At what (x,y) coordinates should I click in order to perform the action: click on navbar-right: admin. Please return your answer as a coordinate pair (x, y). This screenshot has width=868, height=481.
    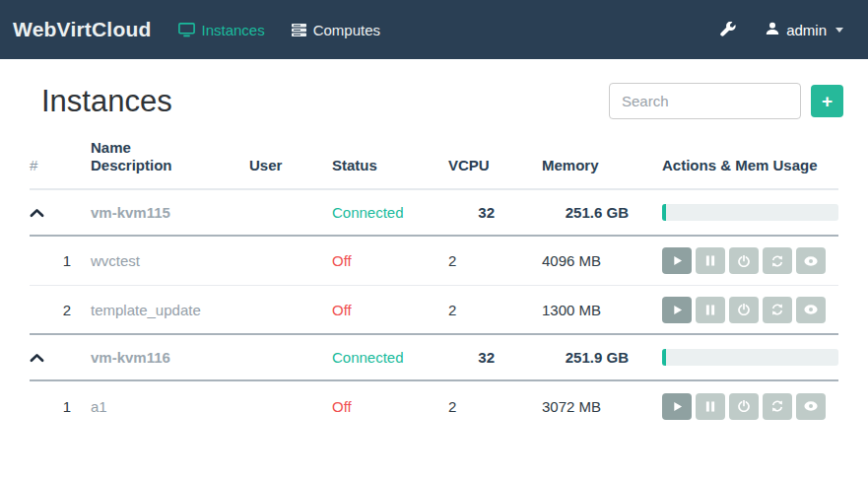
    Looking at the image, I should click on (782, 30).